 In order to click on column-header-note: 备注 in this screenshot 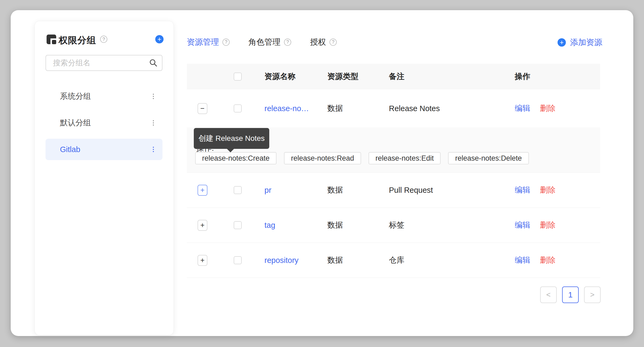, I will do `click(452, 77)`.